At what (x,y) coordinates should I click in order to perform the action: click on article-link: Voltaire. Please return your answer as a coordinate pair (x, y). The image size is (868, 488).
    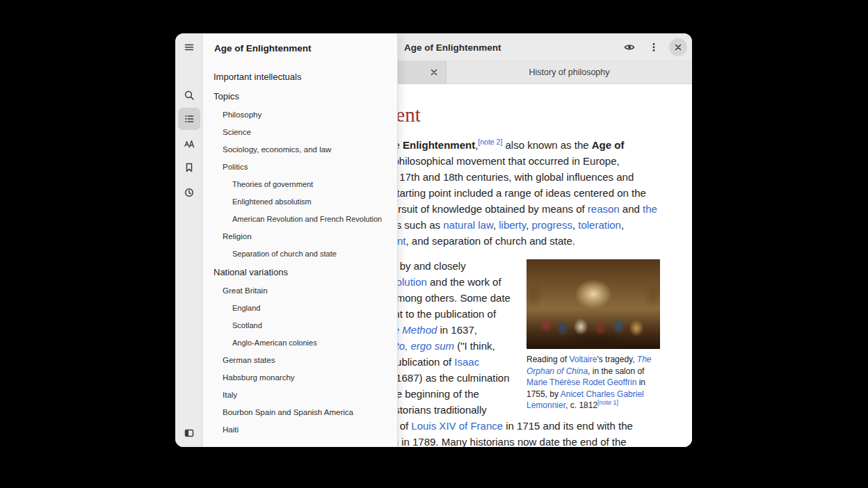
    Looking at the image, I should click on (583, 359).